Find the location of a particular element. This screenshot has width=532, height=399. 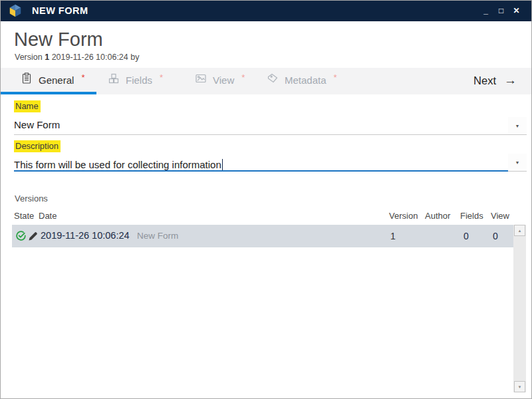

version-label: Version is located at coordinates (29, 57).